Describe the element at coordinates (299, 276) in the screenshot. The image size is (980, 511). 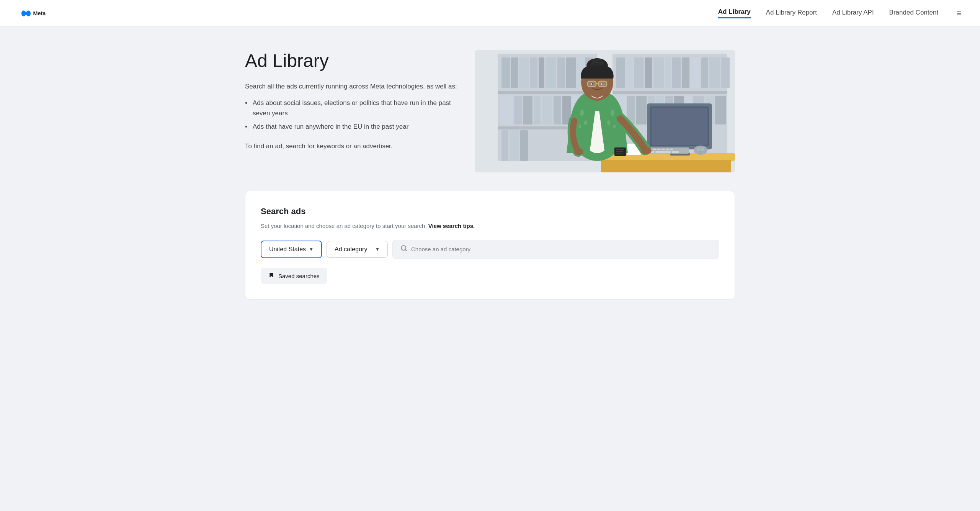
I see `saved-searches-label: Saved searches` at that location.